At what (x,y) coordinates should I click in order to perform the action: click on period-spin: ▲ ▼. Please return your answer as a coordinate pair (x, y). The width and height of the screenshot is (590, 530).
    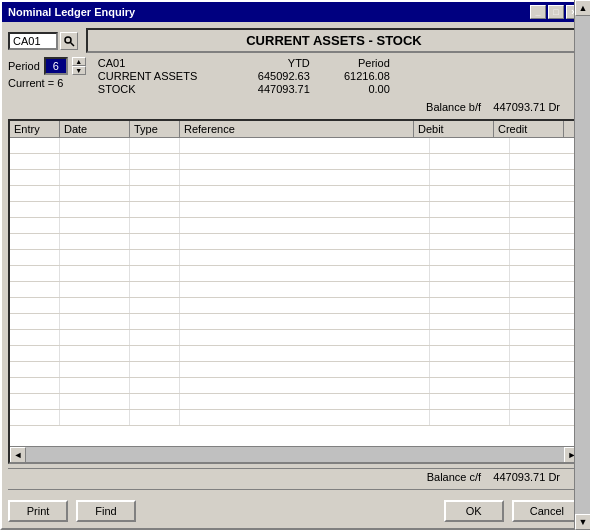
    Looking at the image, I should click on (79, 66).